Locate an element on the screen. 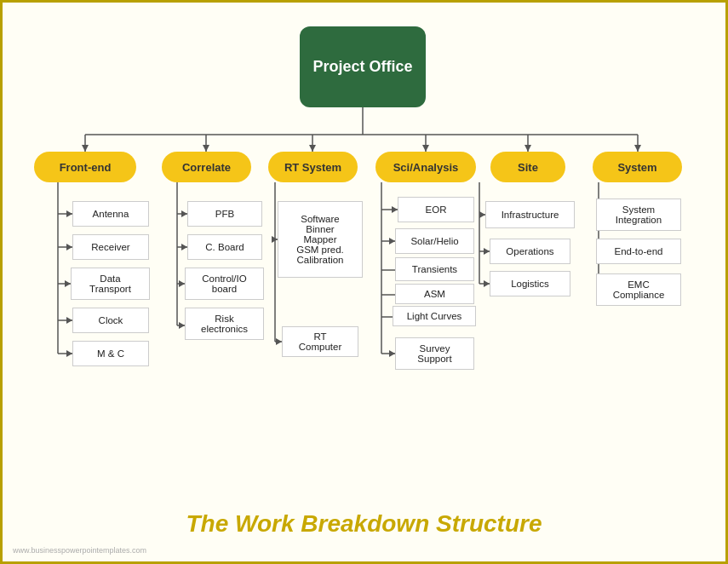 Image resolution: width=728 pixels, height=564 pixels. l2-emc-compliance: EMC Compliance is located at coordinates (639, 290).